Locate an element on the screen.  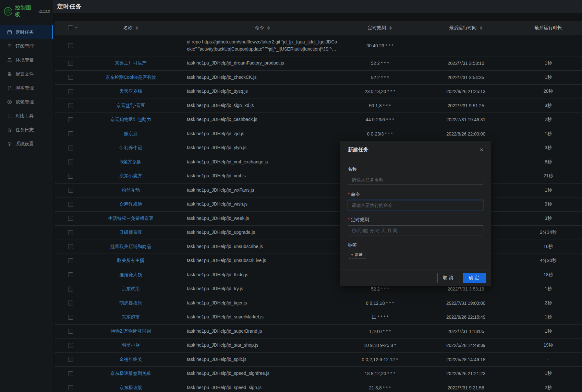
task-name-link: 京喜签到-喜豆 is located at coordinates (131, 106).